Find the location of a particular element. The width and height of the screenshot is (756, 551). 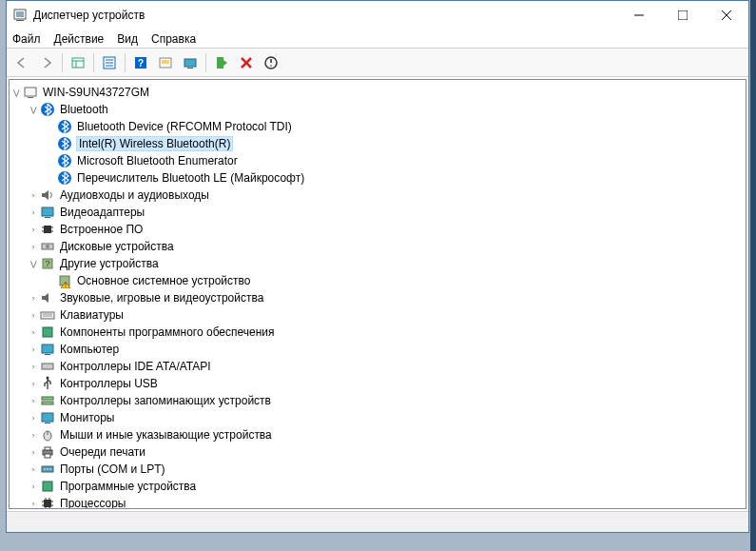

tree-software: ›Компоненты программного обеспечения is located at coordinates (378, 332).